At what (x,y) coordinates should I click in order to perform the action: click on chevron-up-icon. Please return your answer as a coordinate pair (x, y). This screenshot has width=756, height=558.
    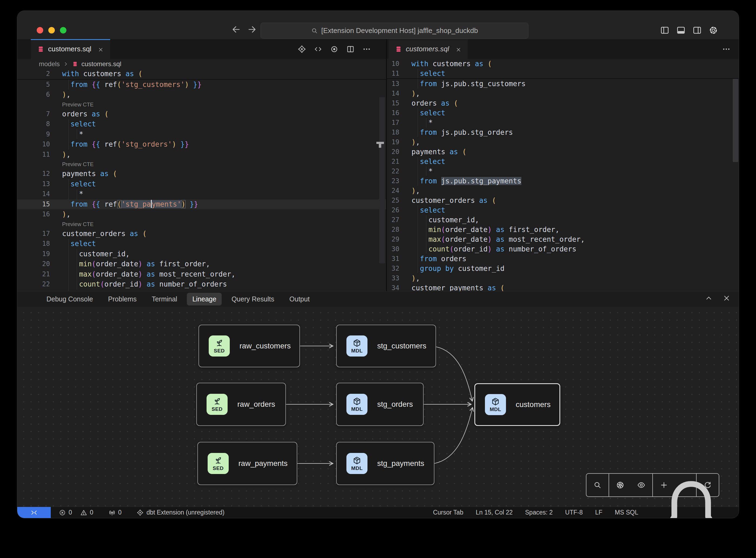
    Looking at the image, I should click on (709, 298).